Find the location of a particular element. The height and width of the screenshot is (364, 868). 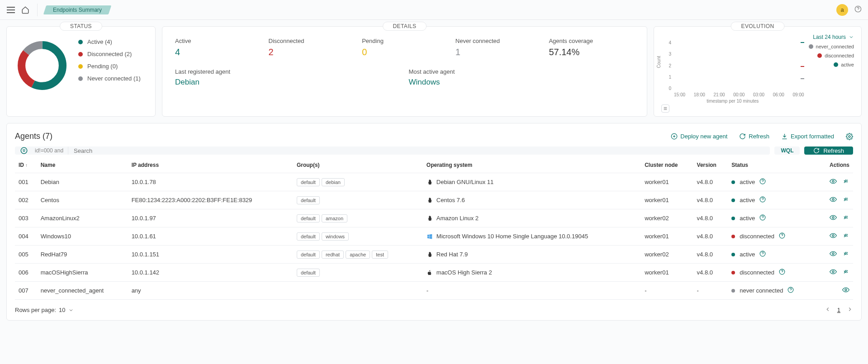

group-tag: apache is located at coordinates (358, 255).